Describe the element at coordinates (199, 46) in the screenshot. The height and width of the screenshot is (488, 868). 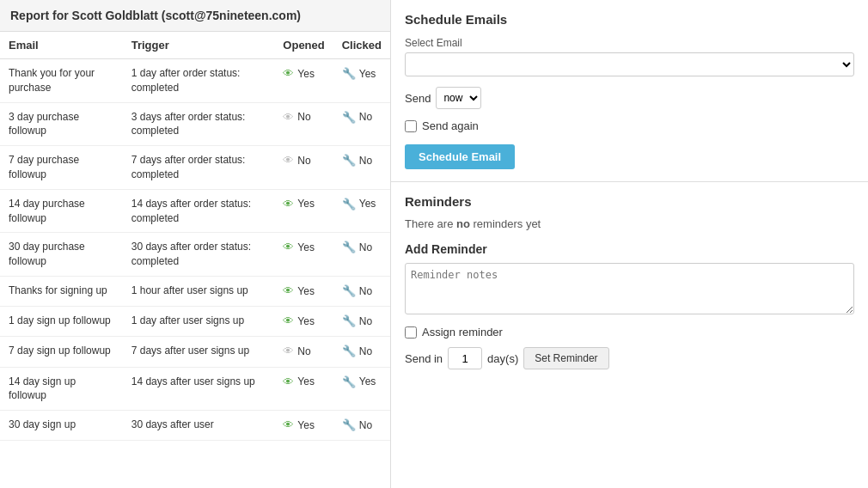
I see `col-trigger: Trigger` at that location.